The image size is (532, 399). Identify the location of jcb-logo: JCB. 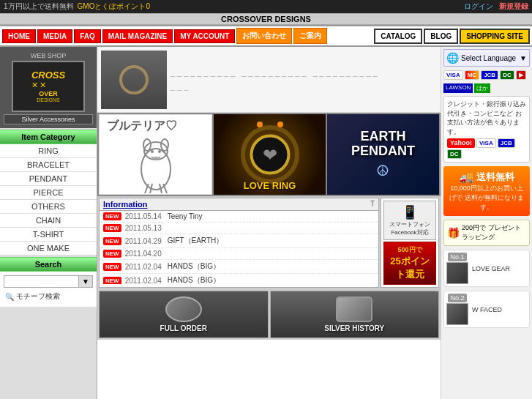
(490, 75).